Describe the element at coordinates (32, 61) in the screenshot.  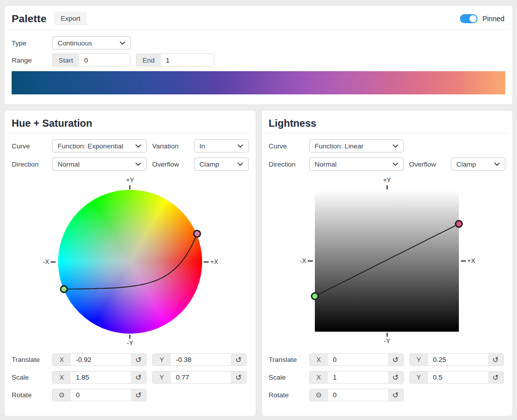
I see `range-label: Range` at that location.